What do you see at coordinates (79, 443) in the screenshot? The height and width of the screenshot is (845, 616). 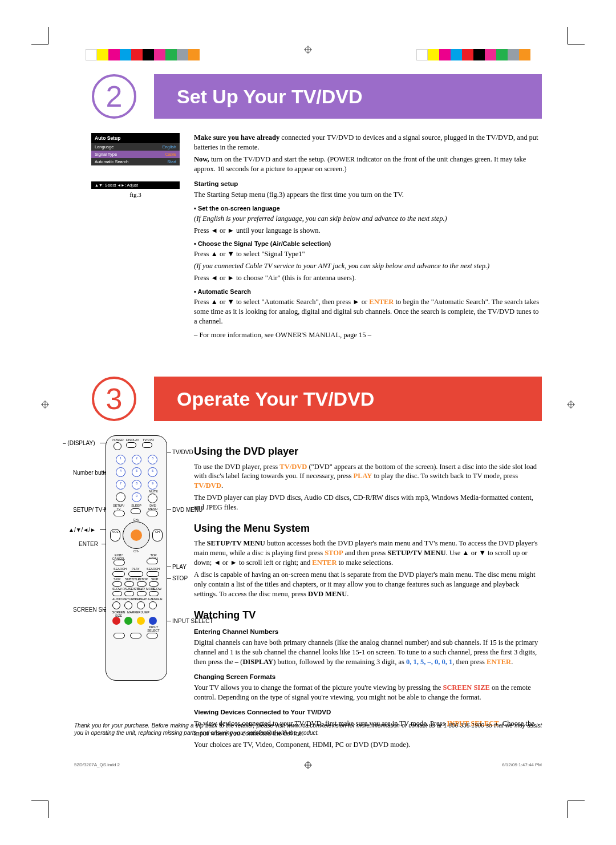 I see `callout-display: – (DISPLAY)` at bounding box center [79, 443].